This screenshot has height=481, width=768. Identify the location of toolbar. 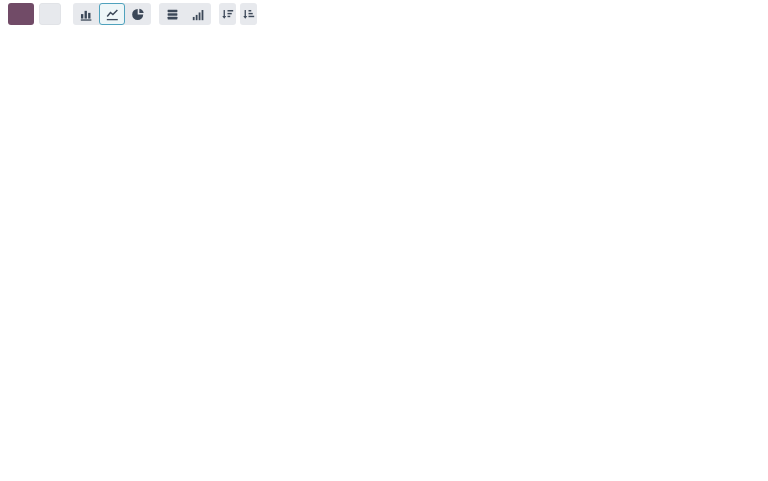
(384, 14).